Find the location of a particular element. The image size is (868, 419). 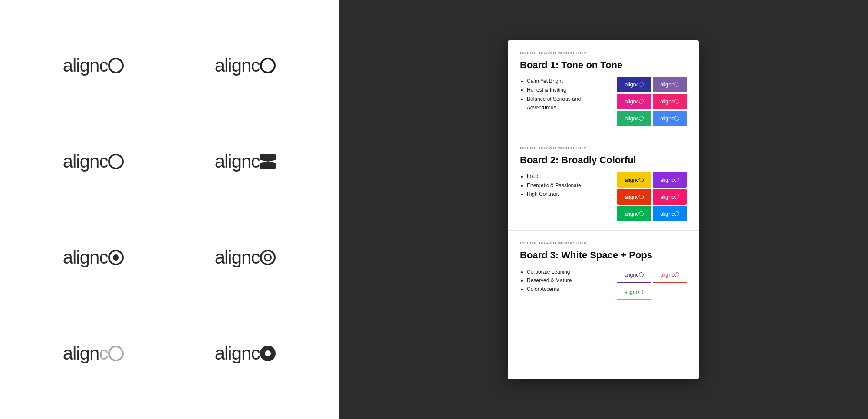

board-2-bullets: Loud Energetic & Passionate High Contras… is located at coordinates (565, 185).